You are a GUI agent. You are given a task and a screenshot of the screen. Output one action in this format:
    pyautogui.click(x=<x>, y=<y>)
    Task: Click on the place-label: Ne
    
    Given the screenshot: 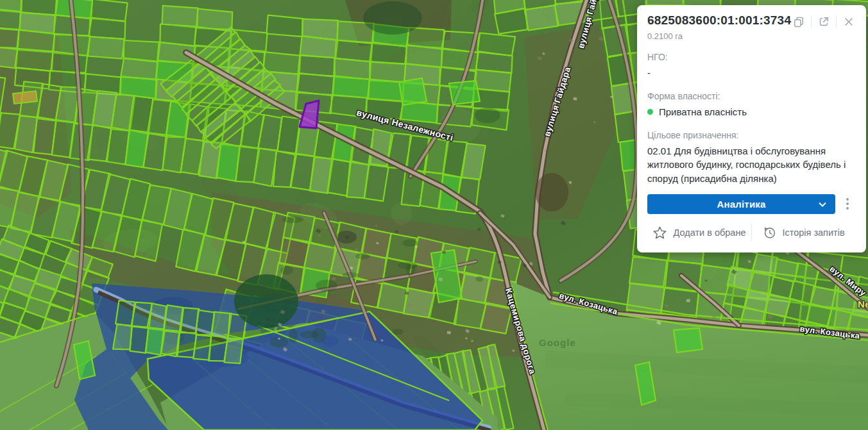 What is the action you would take?
    pyautogui.click(x=863, y=304)
    